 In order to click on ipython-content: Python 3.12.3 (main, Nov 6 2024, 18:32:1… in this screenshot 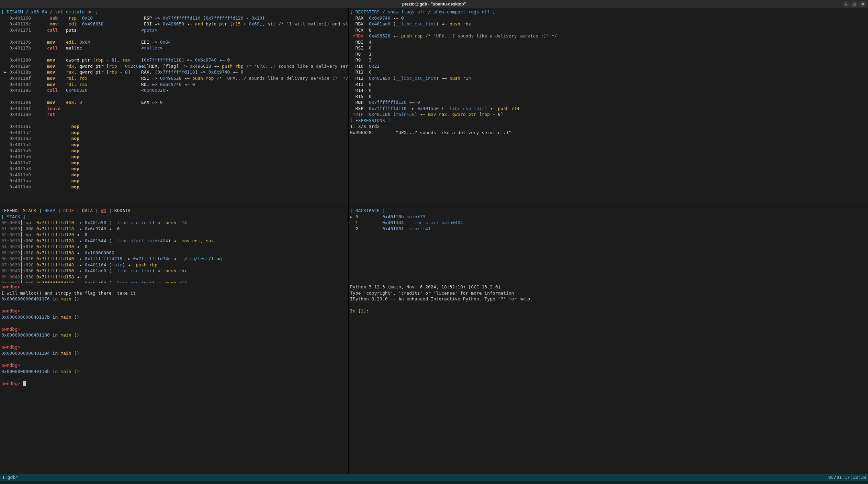, I will do `click(608, 299)`.